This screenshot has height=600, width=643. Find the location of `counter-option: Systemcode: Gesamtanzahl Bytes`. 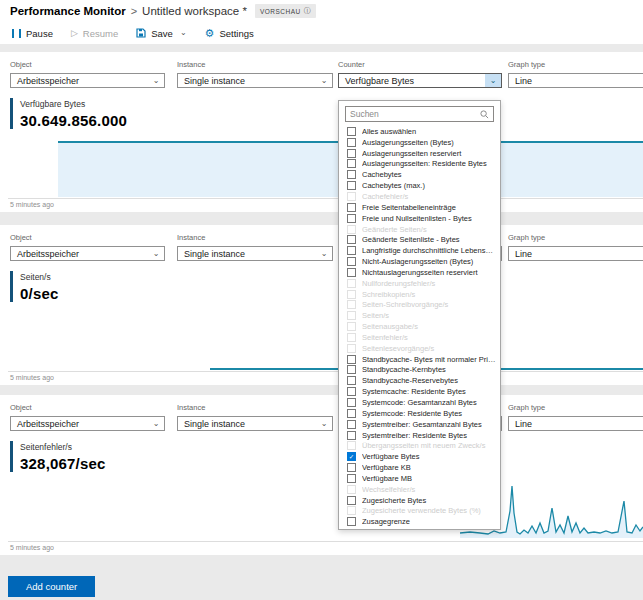

counter-option: Systemcode: Gesamtanzahl Bytes is located at coordinates (420, 402).